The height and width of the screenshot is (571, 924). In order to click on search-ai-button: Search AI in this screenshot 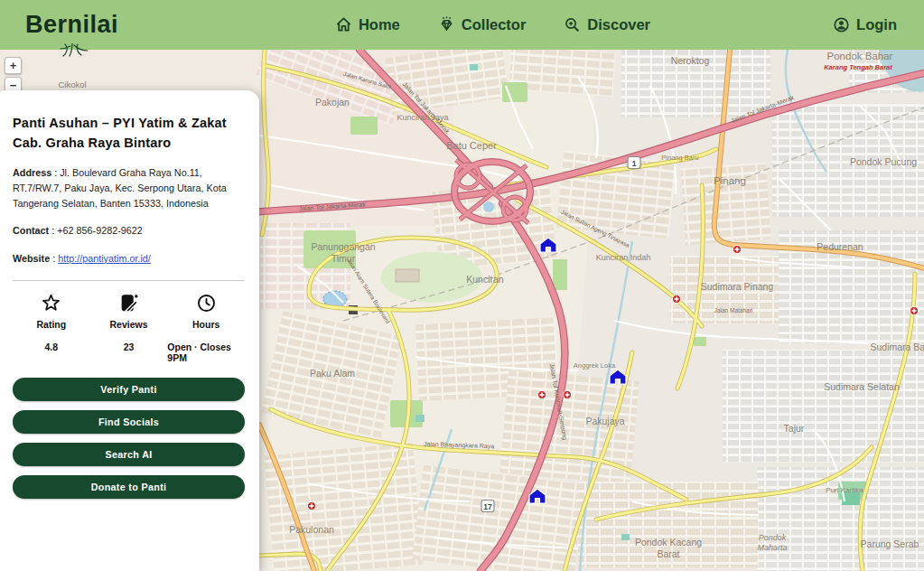, I will do `click(128, 454)`.